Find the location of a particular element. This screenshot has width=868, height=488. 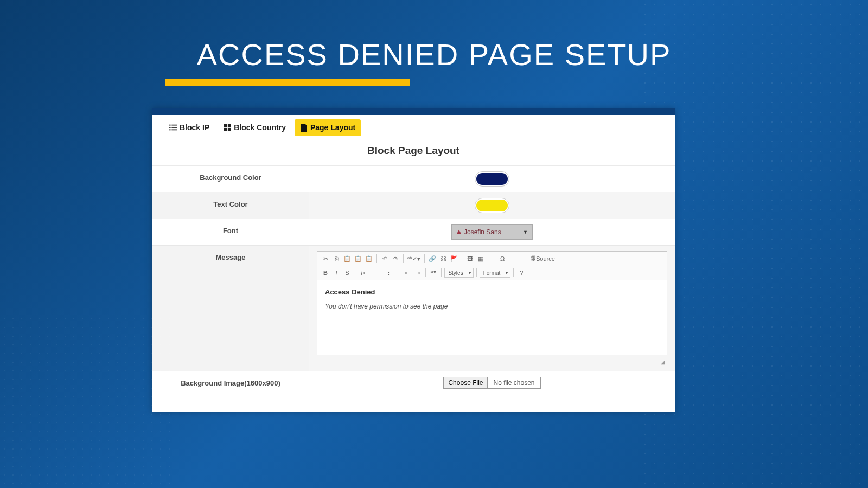

copy-icon: ⎘ is located at coordinates (336, 259).